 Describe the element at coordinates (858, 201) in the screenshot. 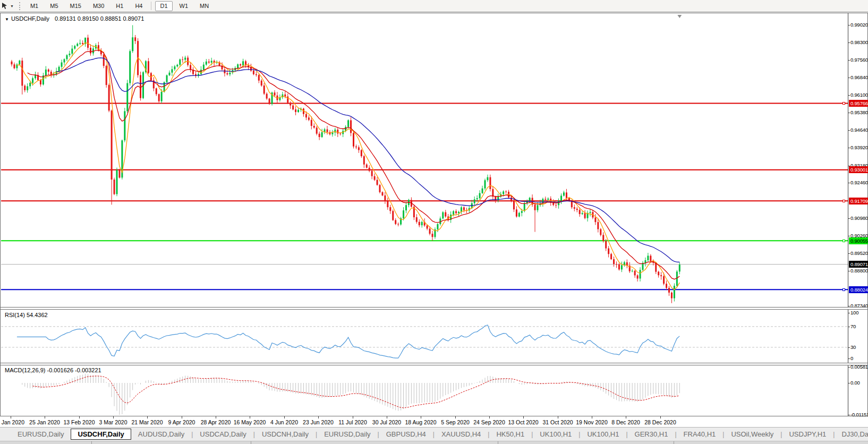

I see `level-price-label: 0.91709` at that location.